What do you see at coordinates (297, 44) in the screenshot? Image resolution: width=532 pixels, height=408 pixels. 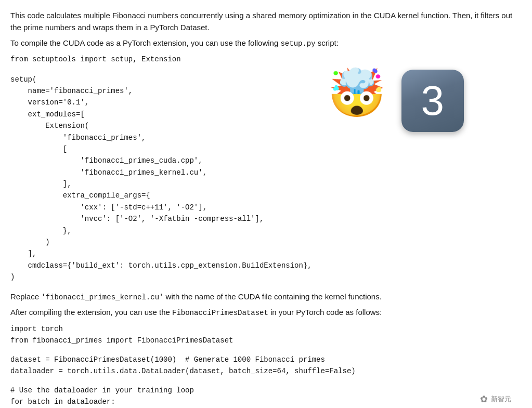 I see `intro-para2-code: setup.py` at bounding box center [297, 44].